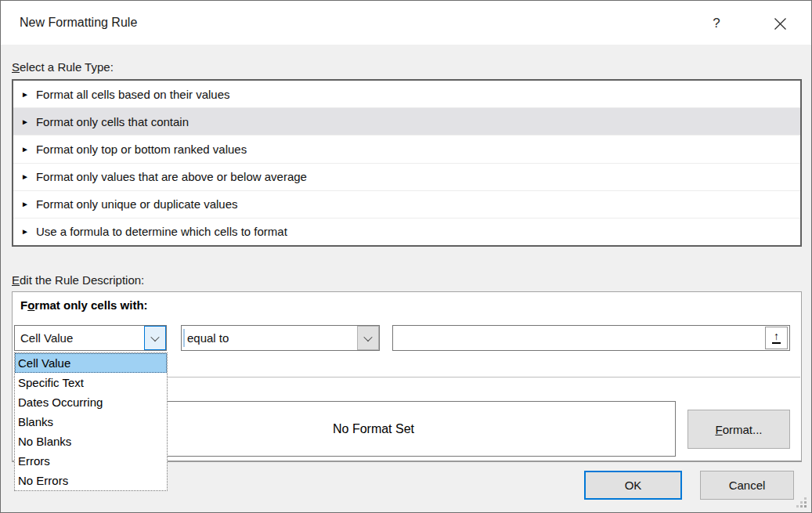  I want to click on rule-type-item-label: Format only top or bottom ranked values, so click(141, 149).